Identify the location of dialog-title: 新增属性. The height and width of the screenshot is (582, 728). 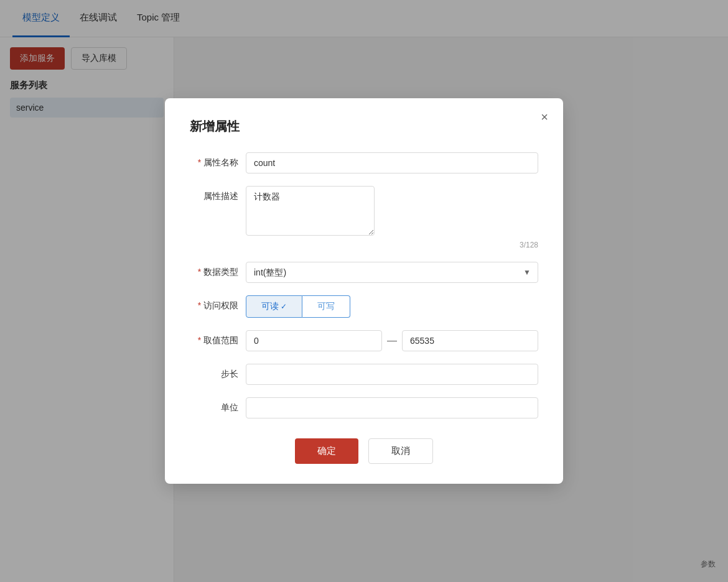
(364, 127).